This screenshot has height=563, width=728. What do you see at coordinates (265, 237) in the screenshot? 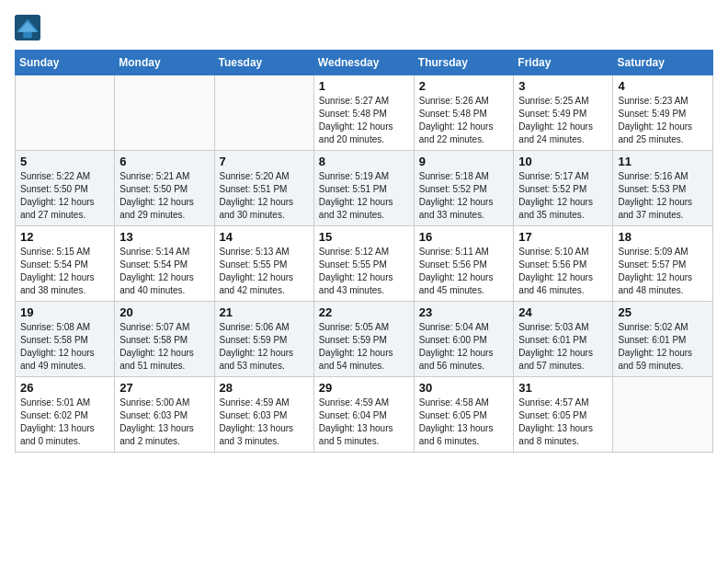
I see `day-number: 14` at bounding box center [265, 237].